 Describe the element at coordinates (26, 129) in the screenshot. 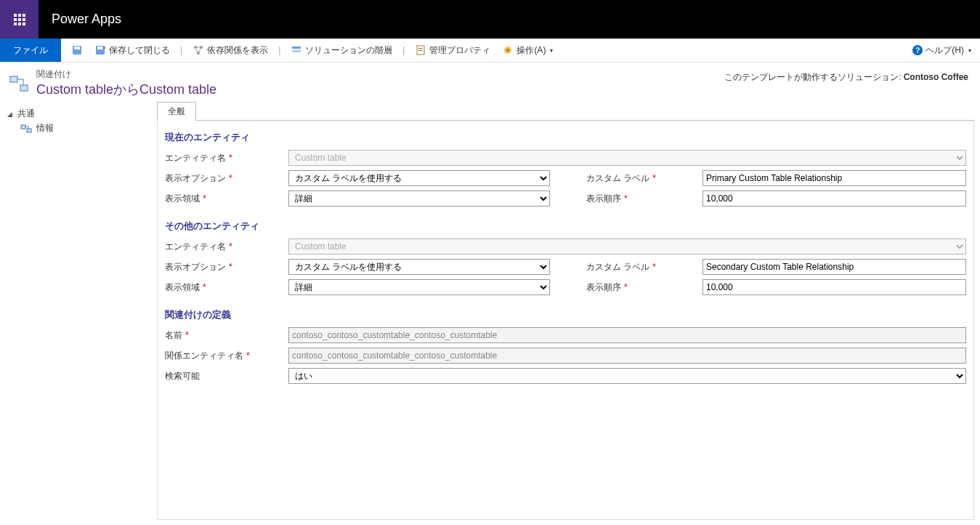

I see `info-icon` at that location.